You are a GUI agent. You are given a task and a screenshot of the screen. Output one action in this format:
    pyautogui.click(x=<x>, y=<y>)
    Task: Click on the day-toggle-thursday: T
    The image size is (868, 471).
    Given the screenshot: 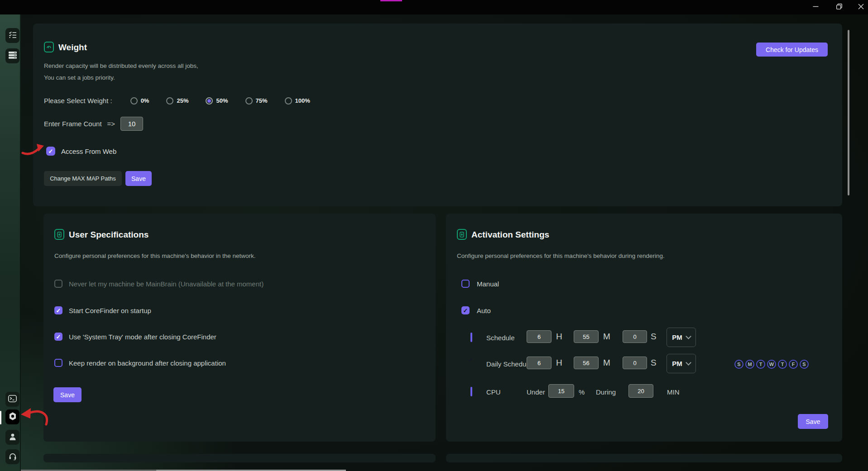 What is the action you would take?
    pyautogui.click(x=782, y=364)
    